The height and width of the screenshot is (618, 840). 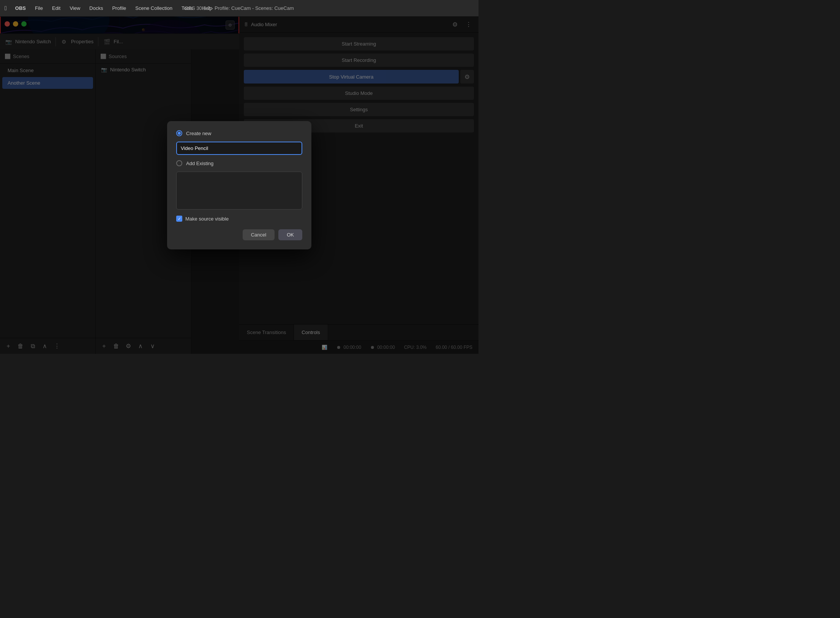 I want to click on modal-ok-button: OK, so click(x=290, y=235).